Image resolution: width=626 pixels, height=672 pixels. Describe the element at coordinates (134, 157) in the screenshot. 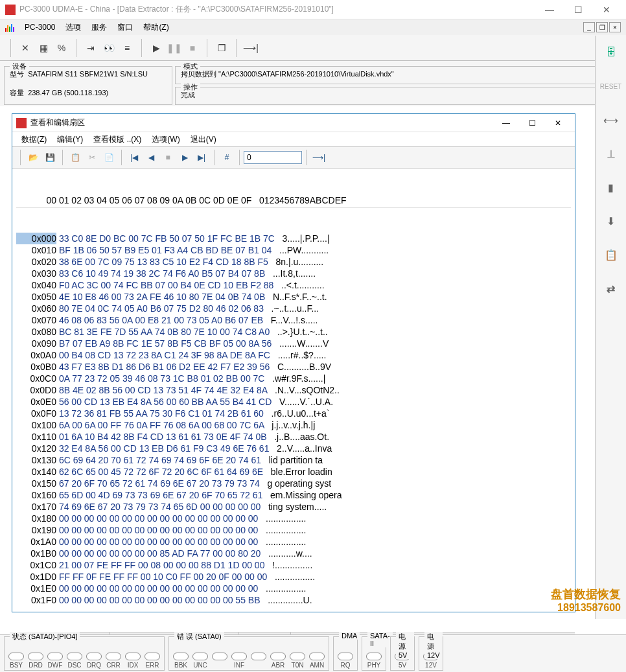

I see `first-button: |◀` at that location.